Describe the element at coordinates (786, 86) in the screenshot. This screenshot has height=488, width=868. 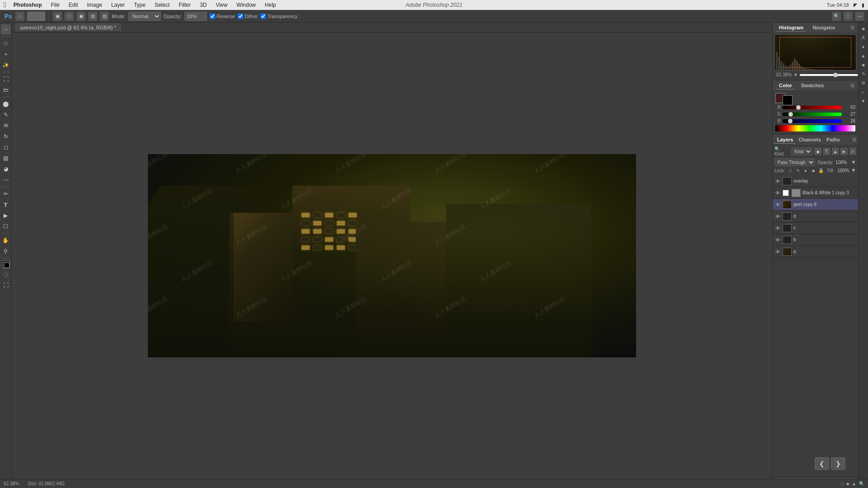
I see `color-tab: Color` at that location.